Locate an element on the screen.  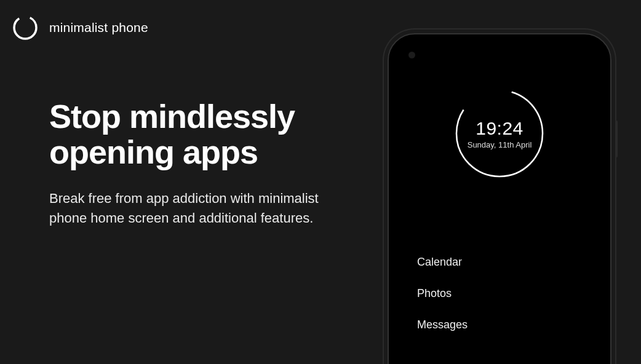
clock-widget: 19:24 Sunday, 11th April is located at coordinates (500, 133).